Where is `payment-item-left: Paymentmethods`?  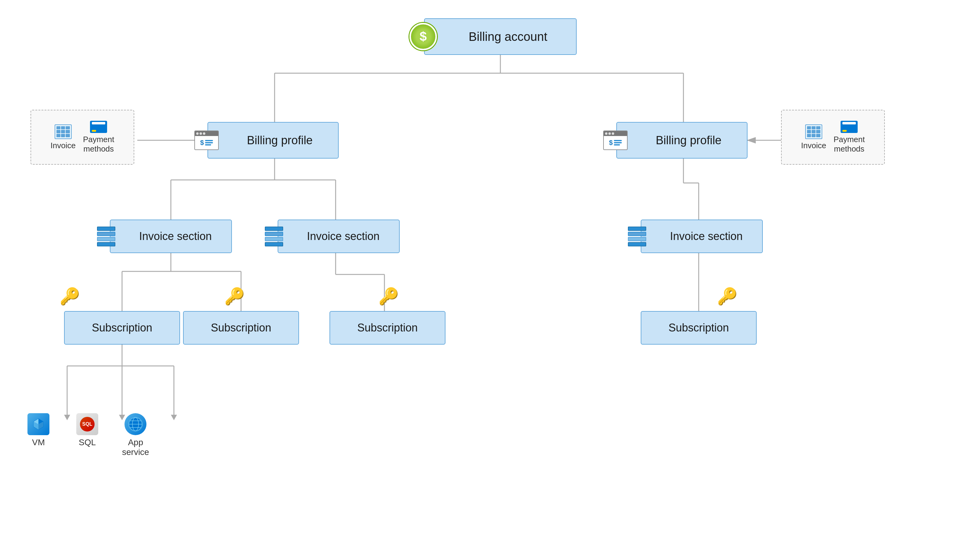 payment-item-left: Paymentmethods is located at coordinates (99, 137).